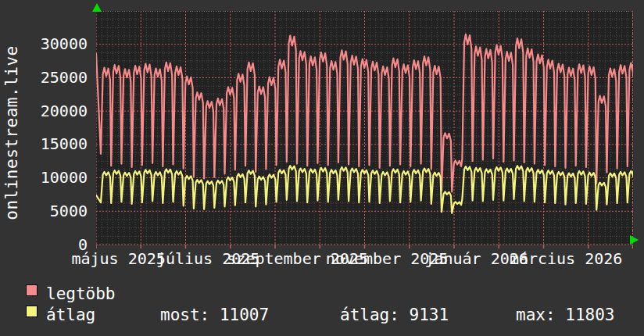 The height and width of the screenshot is (336, 644). Describe the element at coordinates (97, 8) in the screenshot. I see `y-axis-arrow-icon` at that location.